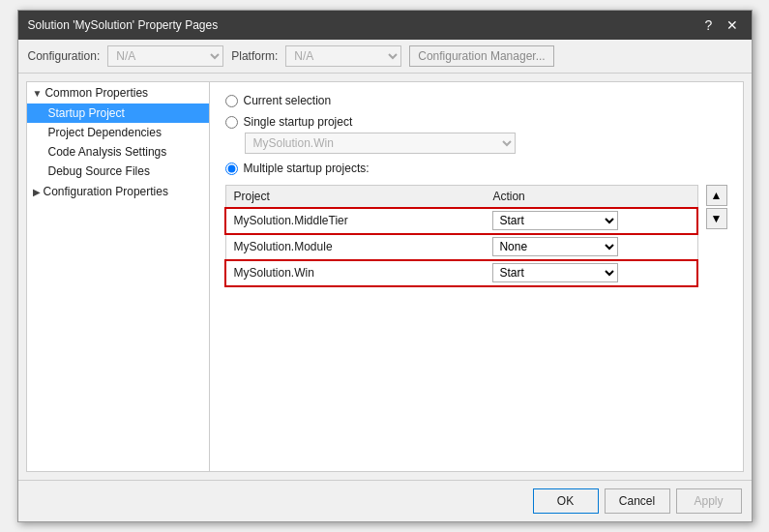  What do you see at coordinates (355, 221) in the screenshot?
I see `project-name-cell: MySolution.MiddleTier` at bounding box center [355, 221].